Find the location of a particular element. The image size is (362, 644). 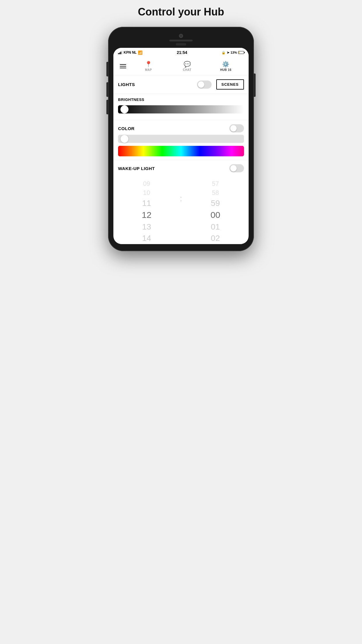

phone-top-bar is located at coordinates (181, 40).